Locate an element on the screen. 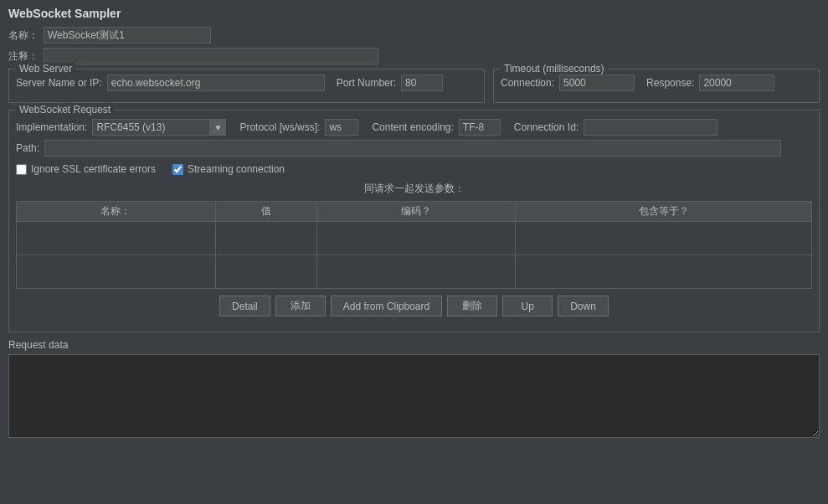  response-timeout-label: Response: is located at coordinates (670, 83).